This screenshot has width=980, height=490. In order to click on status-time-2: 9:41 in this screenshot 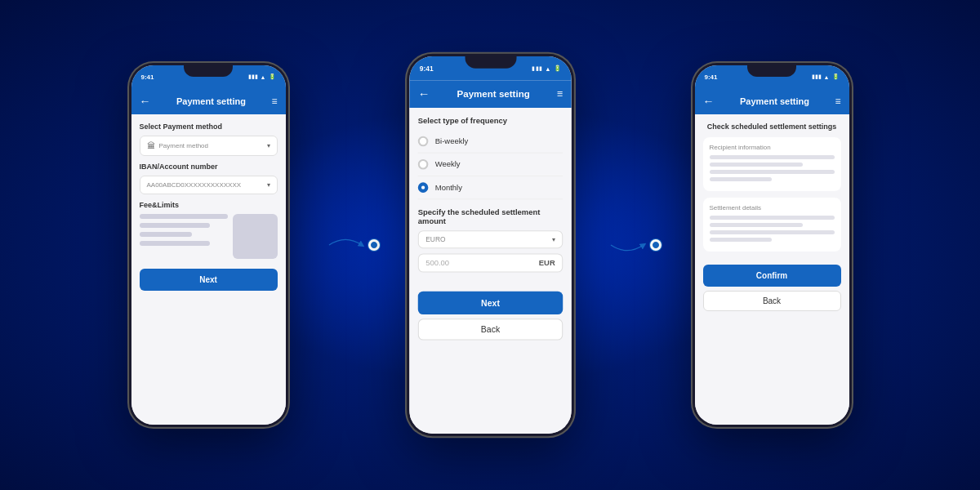, I will do `click(426, 69)`.